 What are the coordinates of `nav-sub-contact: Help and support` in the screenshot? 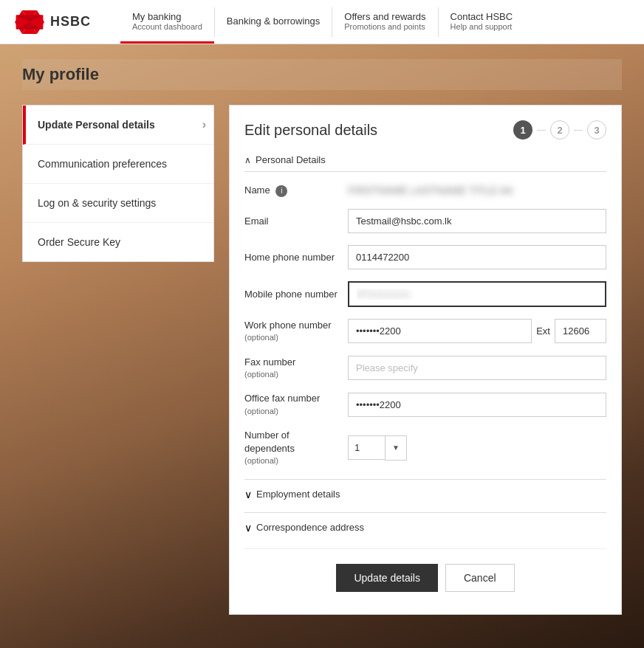 It's located at (482, 27).